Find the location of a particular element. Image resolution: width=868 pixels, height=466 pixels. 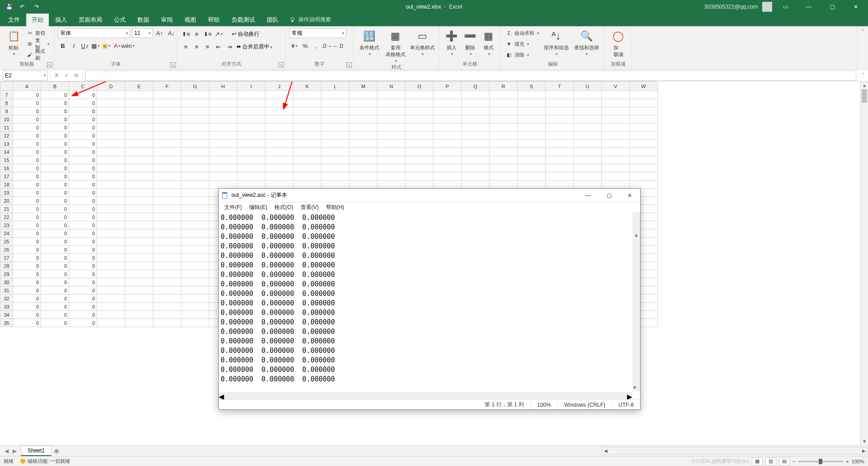

cell-P17 is located at coordinates (448, 176).